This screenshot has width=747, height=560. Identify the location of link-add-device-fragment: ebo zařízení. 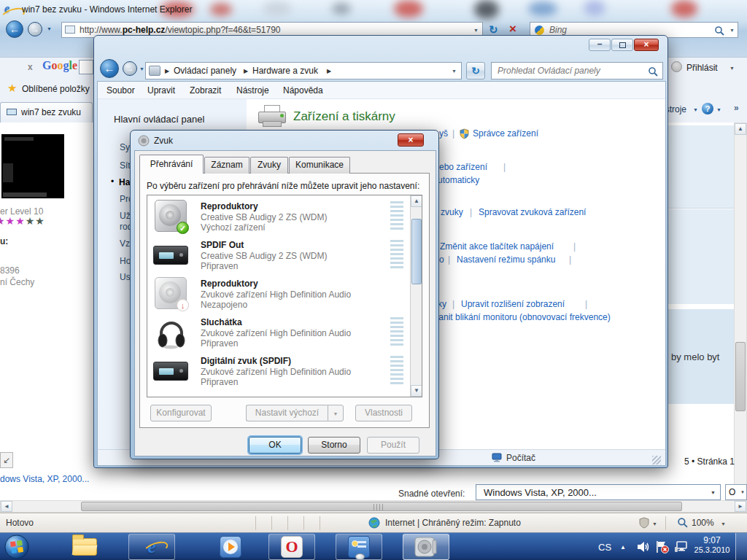
(463, 167).